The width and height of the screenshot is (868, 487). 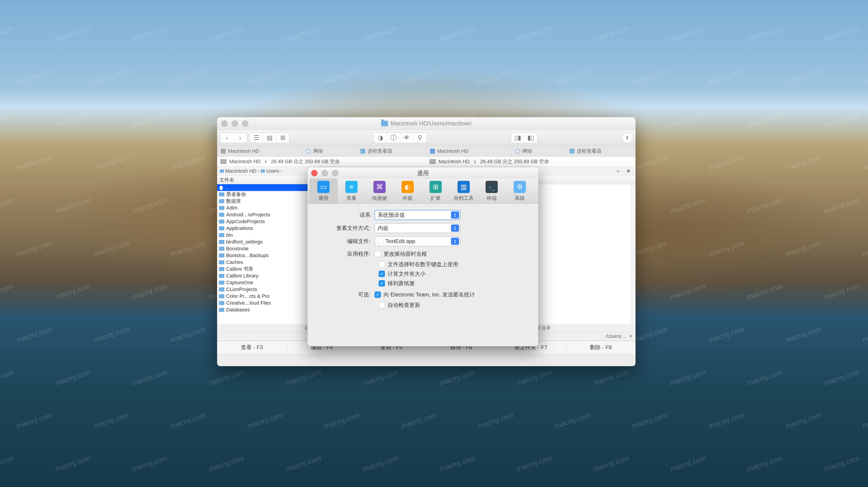 I want to click on file-name: Bootstra…Backups, so click(x=247, y=256).